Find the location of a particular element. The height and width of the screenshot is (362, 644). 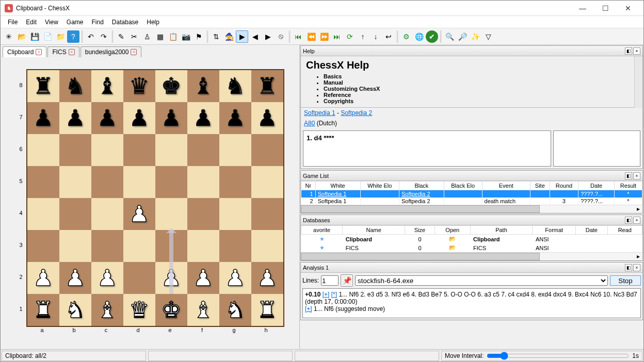

column-header: Site is located at coordinates (540, 186).